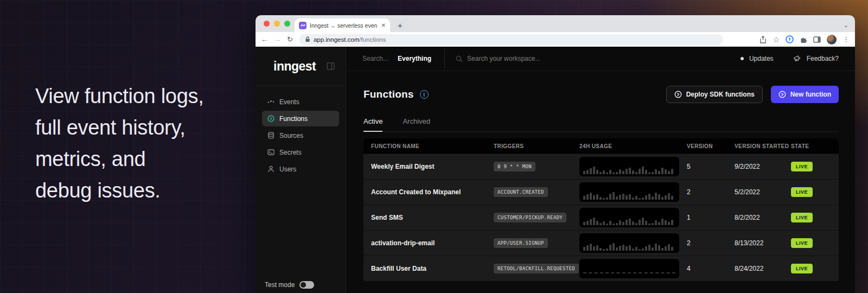 The width and height of the screenshot is (868, 293). I want to click on version-started-value: 8/2/2022, so click(763, 218).